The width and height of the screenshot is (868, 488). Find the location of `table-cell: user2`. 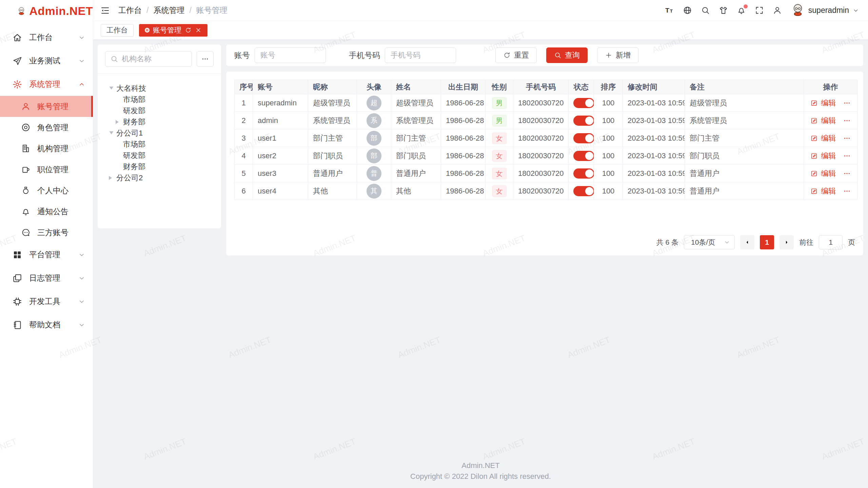

table-cell: user2 is located at coordinates (281, 156).